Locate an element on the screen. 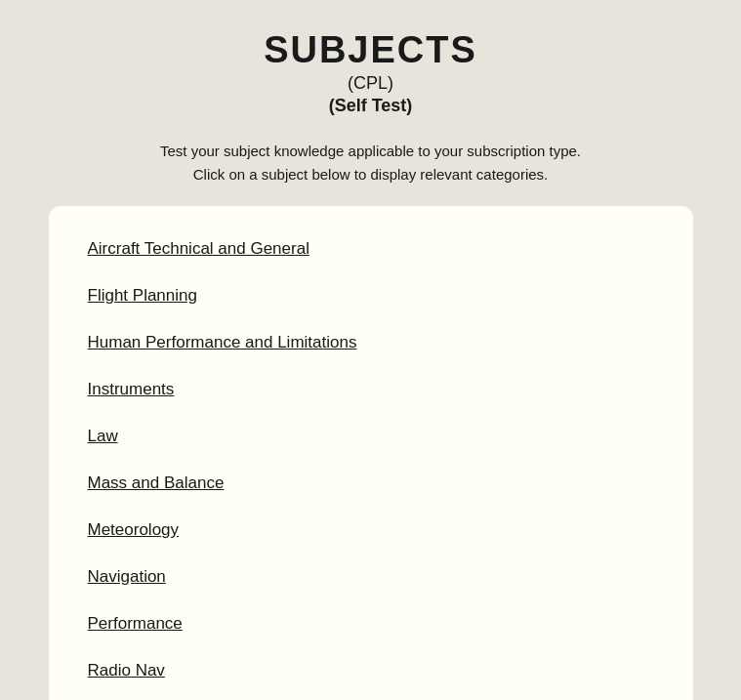 The image size is (741, 700). subject-link-4: Law is located at coordinates (103, 435).